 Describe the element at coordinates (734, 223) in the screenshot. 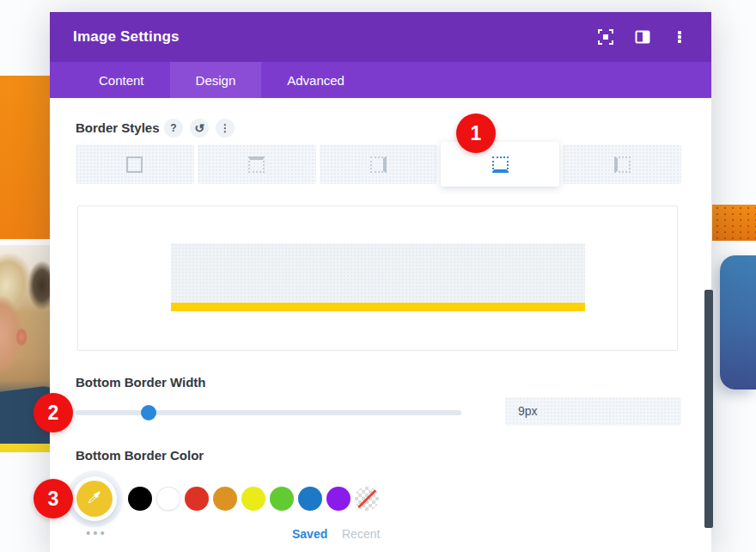

I see `background-orange-band` at that location.